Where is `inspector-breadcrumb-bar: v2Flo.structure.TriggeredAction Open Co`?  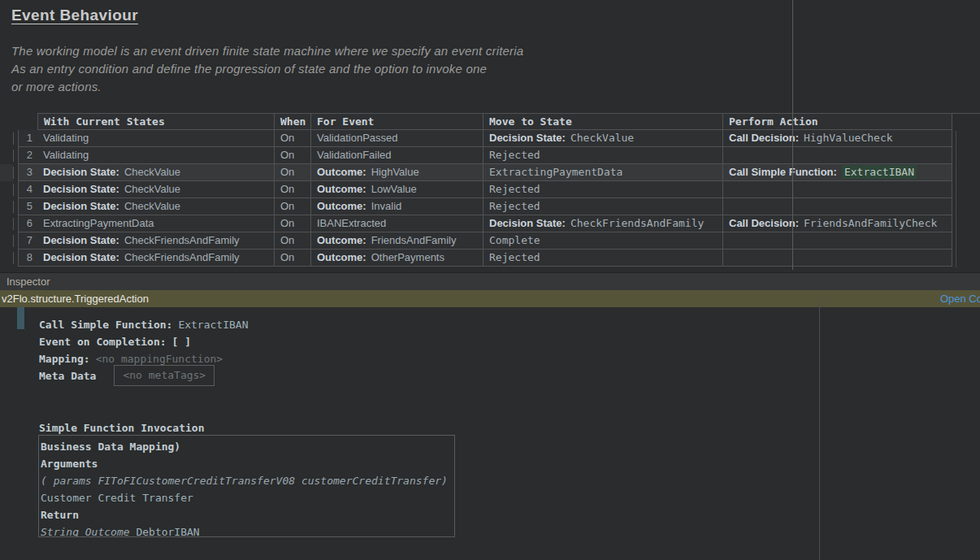
inspector-breadcrumb-bar: v2Flo.structure.TriggeredAction Open Co is located at coordinates (490, 299).